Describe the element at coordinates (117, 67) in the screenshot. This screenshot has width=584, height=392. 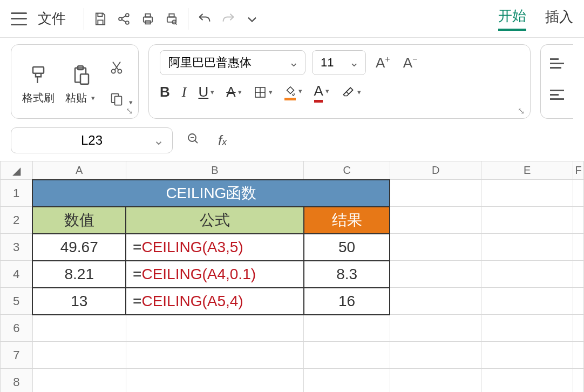
I see `cut-icon` at that location.